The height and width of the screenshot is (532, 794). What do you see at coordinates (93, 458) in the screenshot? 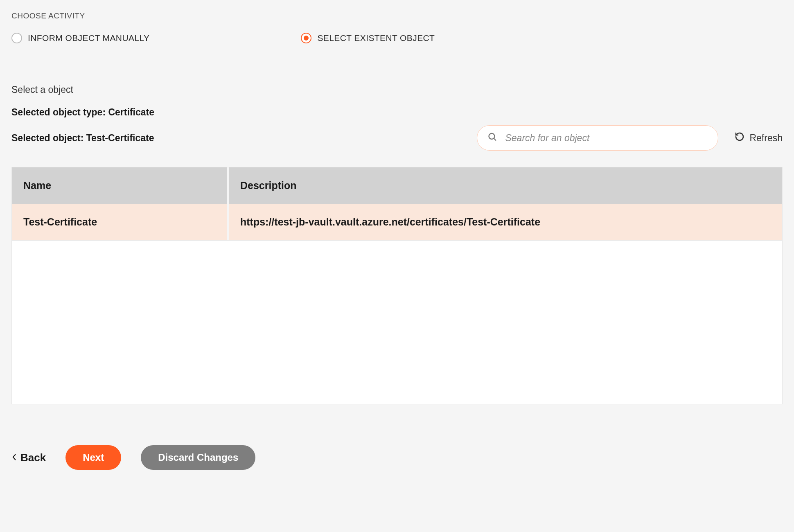
I see `next-button: Next` at bounding box center [93, 458].